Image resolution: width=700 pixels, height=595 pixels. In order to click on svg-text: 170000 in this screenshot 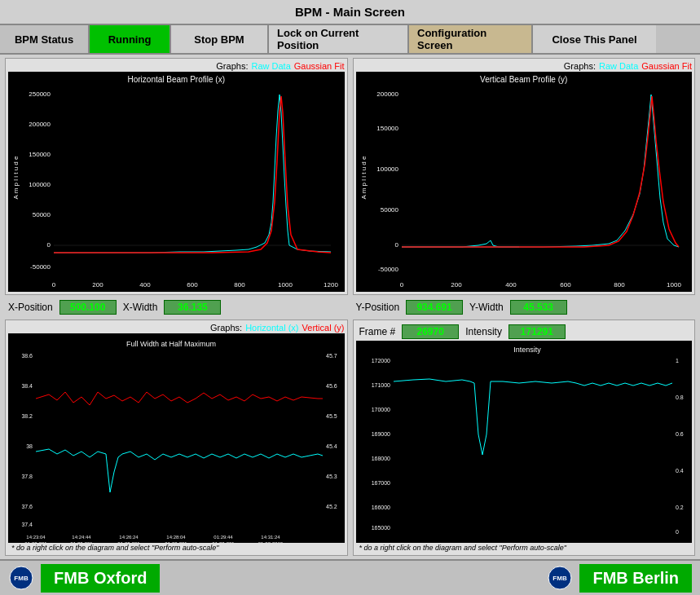, I will do `click(380, 409)`.